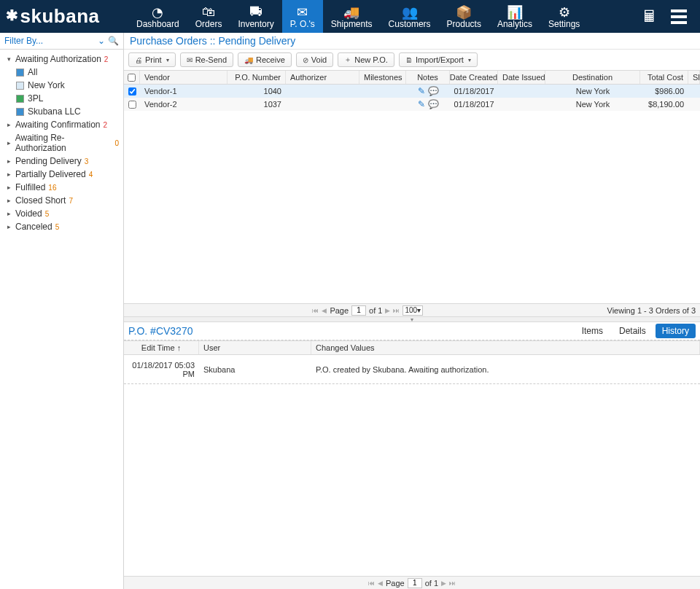 This screenshot has width=700, height=589. I want to click on receive-button: 🚚Receive, so click(265, 60).